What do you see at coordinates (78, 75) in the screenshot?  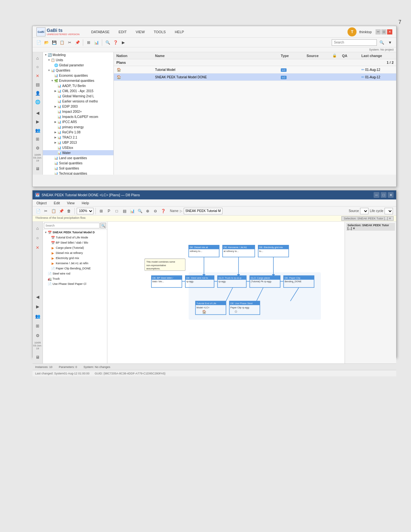 I see `tree-item-economic: 📊 Economic quantities` at bounding box center [78, 75].